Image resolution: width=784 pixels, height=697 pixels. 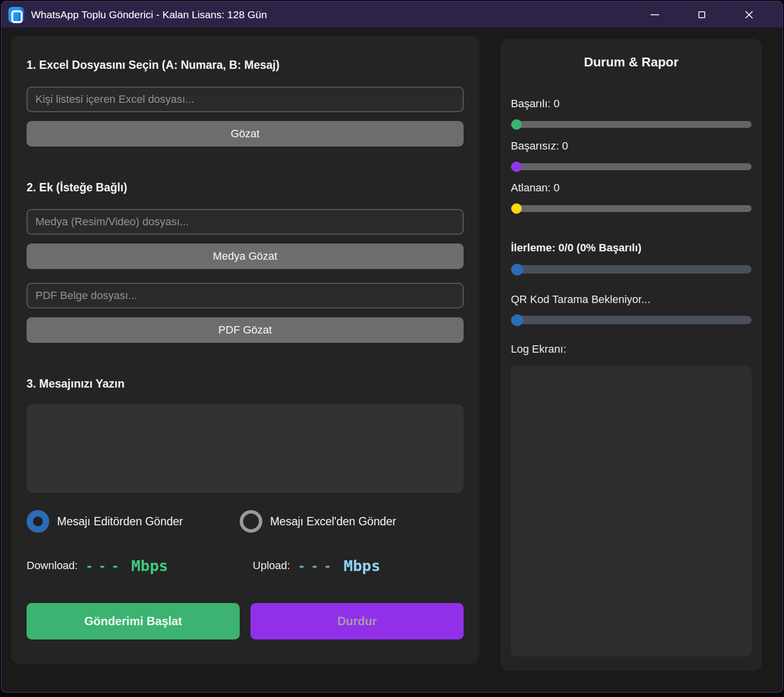 What do you see at coordinates (245, 521) in the screenshot?
I see `message-source-radios: Mesajı Editörden Gönder Mesajı Excel'den…` at bounding box center [245, 521].